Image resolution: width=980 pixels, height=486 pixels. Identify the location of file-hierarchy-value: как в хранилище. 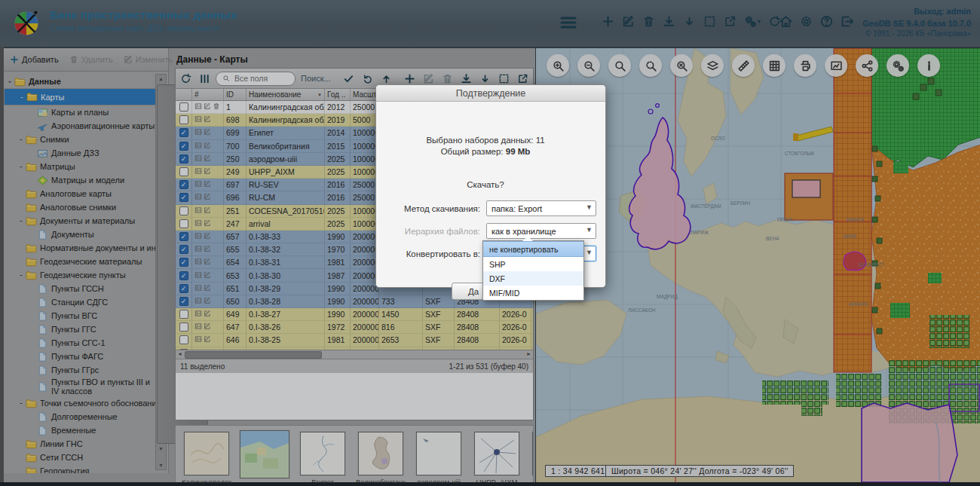
(524, 231).